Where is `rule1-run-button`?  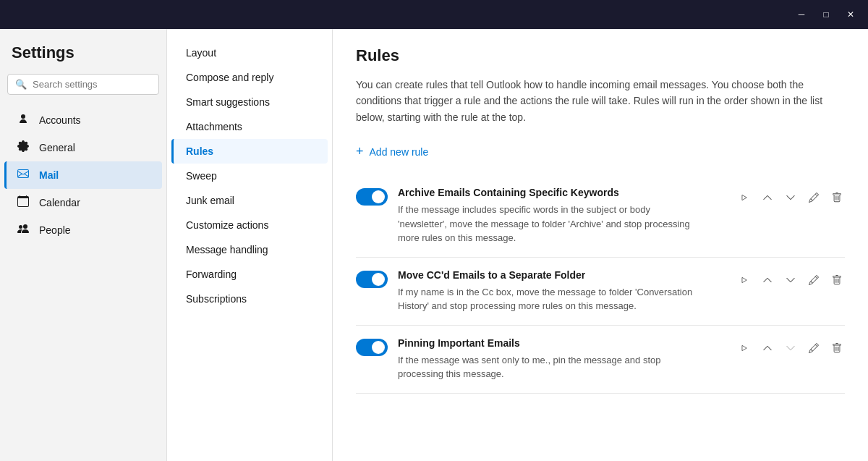
rule1-run-button is located at coordinates (744, 198).